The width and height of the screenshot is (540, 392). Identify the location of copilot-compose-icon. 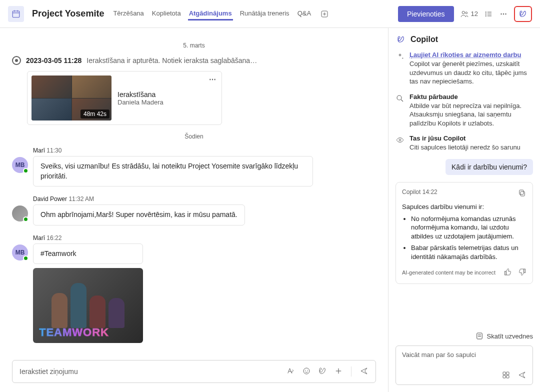
(322, 372).